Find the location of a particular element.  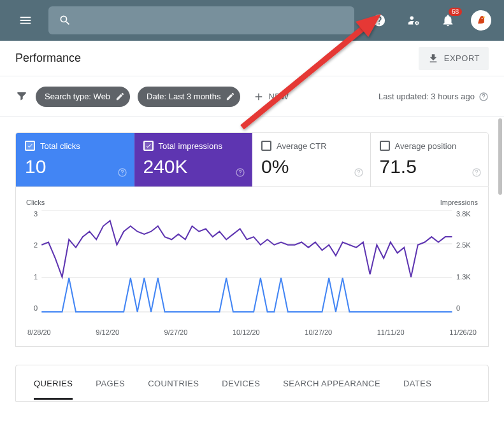

chip-date-label: Date: Last 3 months is located at coordinates (184, 97).